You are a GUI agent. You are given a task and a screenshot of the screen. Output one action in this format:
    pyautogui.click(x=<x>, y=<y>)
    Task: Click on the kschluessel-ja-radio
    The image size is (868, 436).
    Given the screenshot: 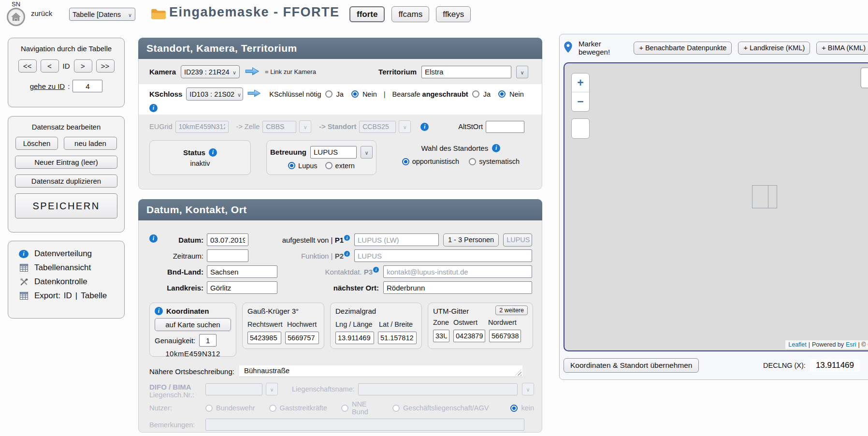 What is the action you would take?
    pyautogui.click(x=329, y=94)
    